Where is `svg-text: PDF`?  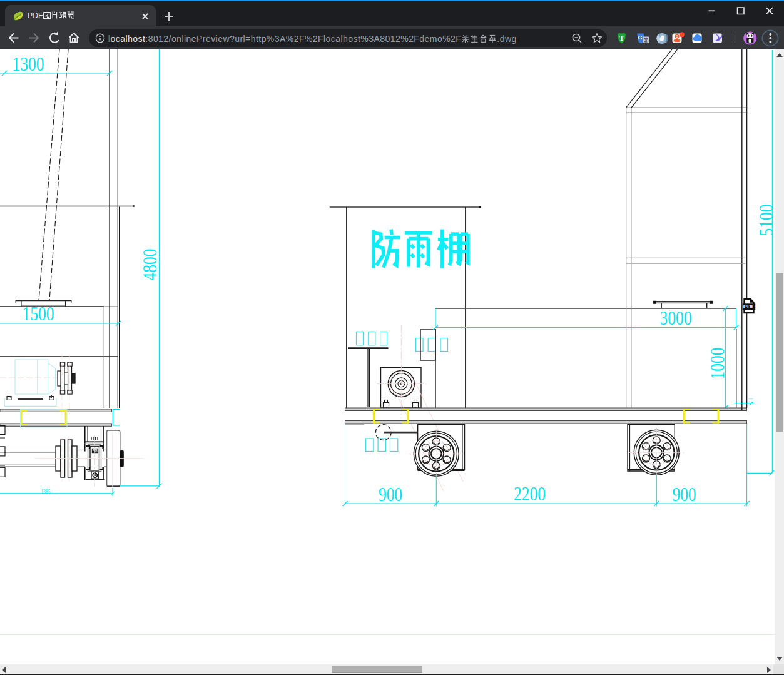
svg-text: PDF is located at coordinates (750, 307).